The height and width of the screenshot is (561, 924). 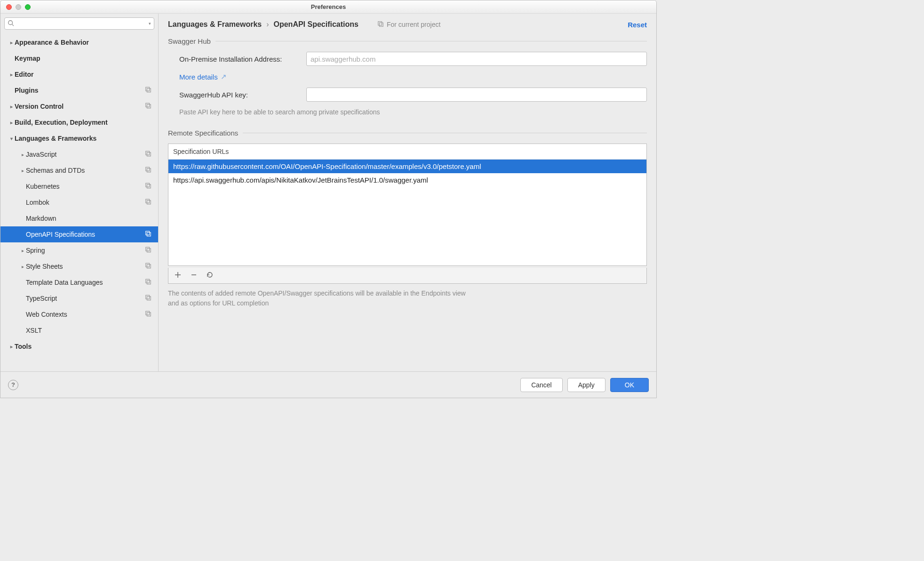 What do you see at coordinates (38, 202) in the screenshot?
I see `sidebar-item-label: Lombok` at bounding box center [38, 202].